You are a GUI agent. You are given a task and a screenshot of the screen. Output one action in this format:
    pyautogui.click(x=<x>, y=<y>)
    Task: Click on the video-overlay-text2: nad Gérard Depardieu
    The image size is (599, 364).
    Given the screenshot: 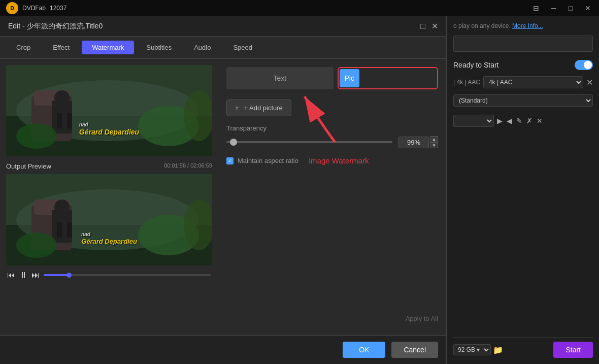 What is the action you would take?
    pyautogui.click(x=109, y=238)
    